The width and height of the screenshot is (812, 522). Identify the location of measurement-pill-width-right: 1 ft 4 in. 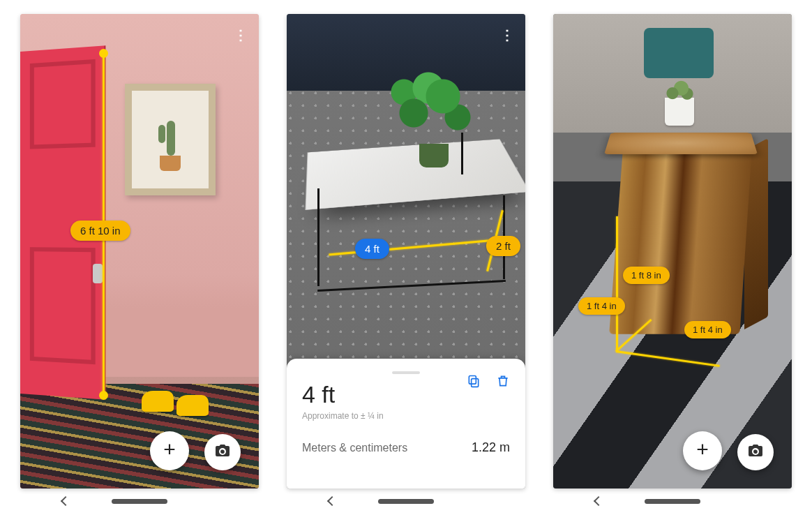
(707, 329).